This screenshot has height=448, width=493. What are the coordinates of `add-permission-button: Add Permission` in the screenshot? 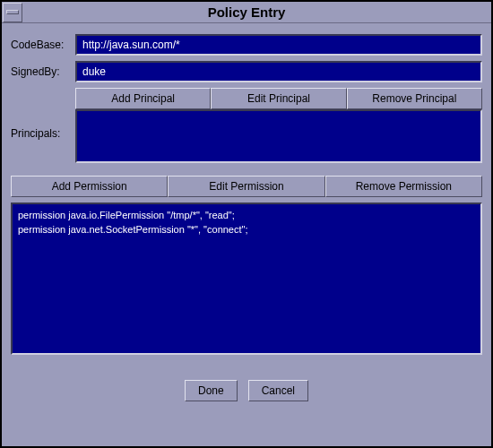 It's located at (90, 186).